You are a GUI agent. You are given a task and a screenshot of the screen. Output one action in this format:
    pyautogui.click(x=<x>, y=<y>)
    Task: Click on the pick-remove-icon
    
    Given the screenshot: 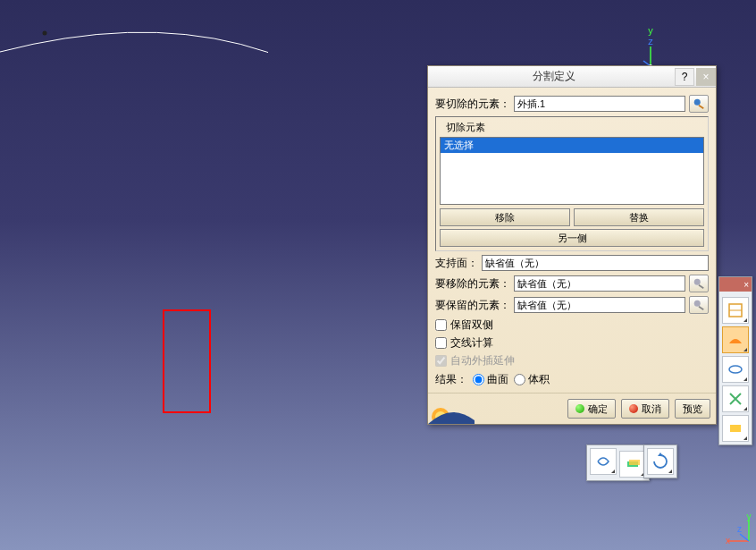 What is the action you would take?
    pyautogui.click(x=699, y=283)
    